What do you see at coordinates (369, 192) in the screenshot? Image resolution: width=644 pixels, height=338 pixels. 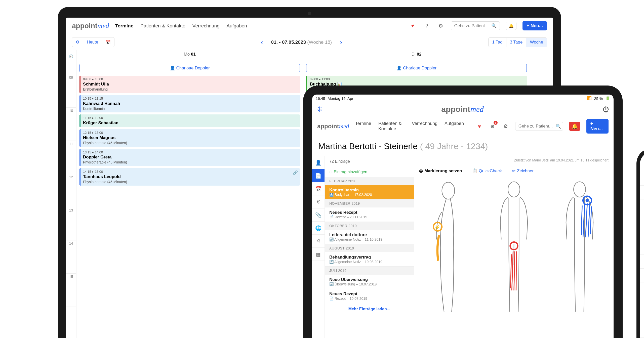 I see `entry-item: Kontrolltermin🩻 Bodychart – 17.02.2020` at bounding box center [369, 192].